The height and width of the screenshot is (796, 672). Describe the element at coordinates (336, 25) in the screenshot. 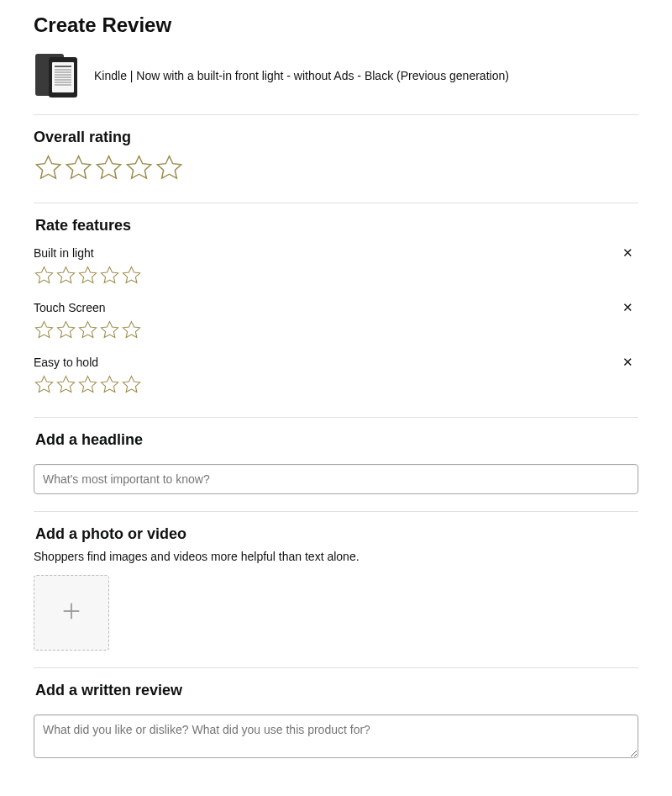

I see `page-title: Create Review` at that location.